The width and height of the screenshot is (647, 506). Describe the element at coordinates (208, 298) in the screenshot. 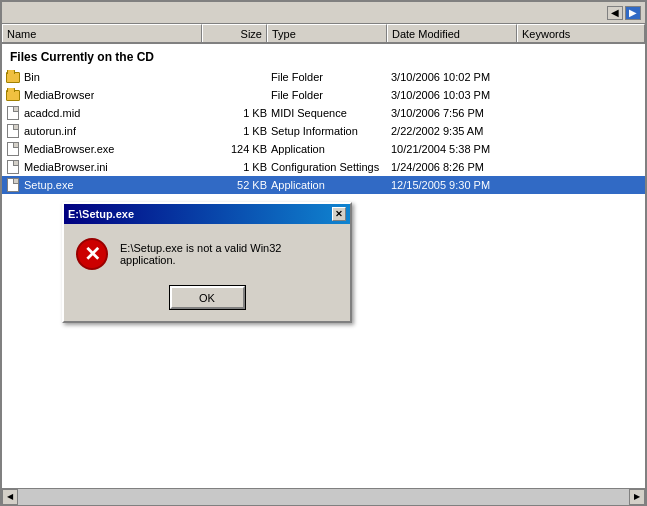

I see `ok-button: OK` at that location.